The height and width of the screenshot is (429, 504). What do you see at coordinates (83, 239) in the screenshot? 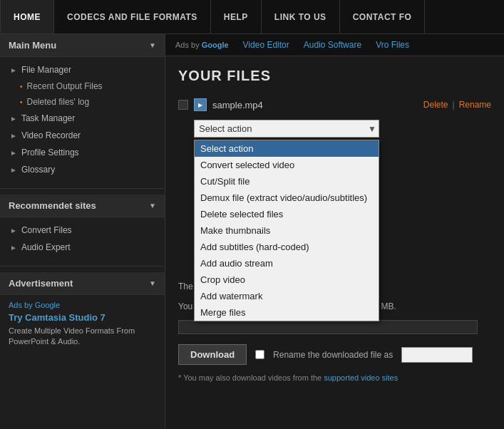
I see `sidebar-recommended-menu: ► Convert Files ► Audio Expert` at bounding box center [83, 239].